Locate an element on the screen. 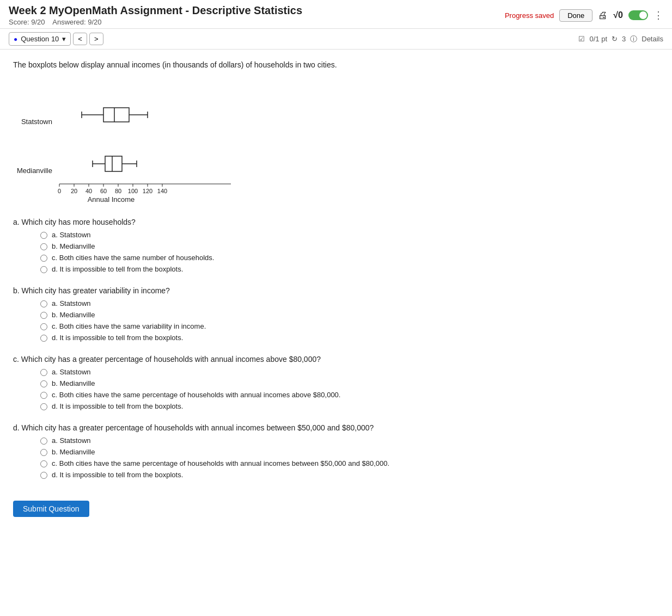  question-selector: ● Question 10 ▾ < > is located at coordinates (56, 39).